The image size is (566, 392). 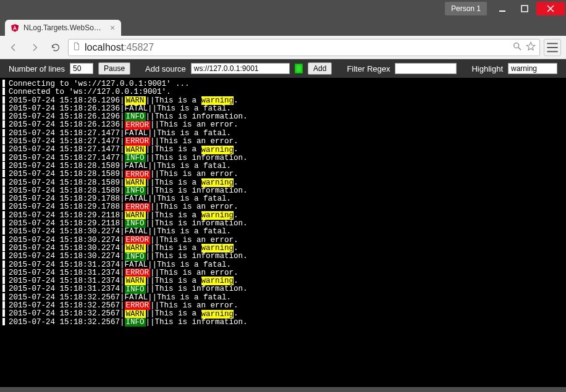 What do you see at coordinates (282, 149) in the screenshot?
I see `log-line: 2015-07-24 15:18:27.1477|WARN||This is a…` at bounding box center [282, 149].